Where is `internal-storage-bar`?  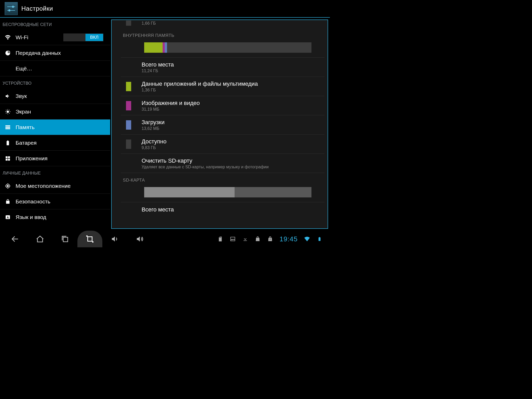 internal-storage-bar is located at coordinates (228, 48).